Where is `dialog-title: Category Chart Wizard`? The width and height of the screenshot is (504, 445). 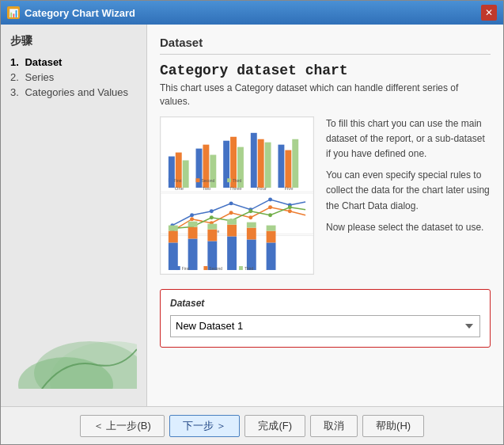 dialog-title: Category Chart Wizard is located at coordinates (80, 13).